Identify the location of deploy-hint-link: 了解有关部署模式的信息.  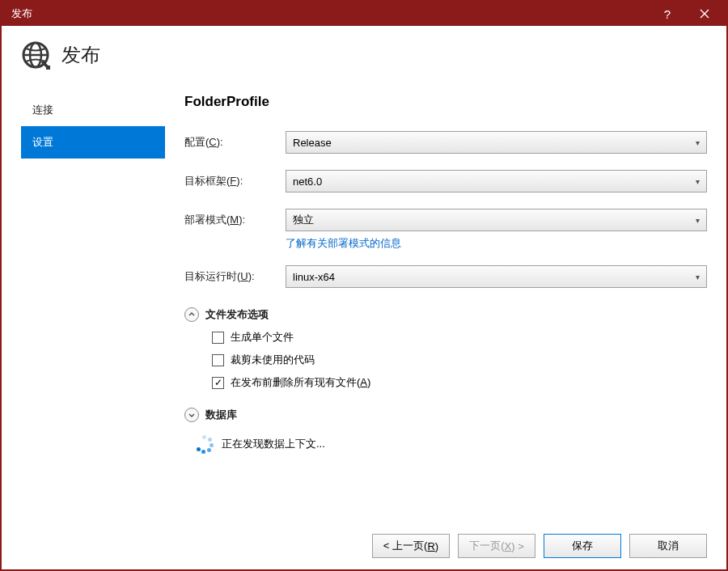
(497, 243).